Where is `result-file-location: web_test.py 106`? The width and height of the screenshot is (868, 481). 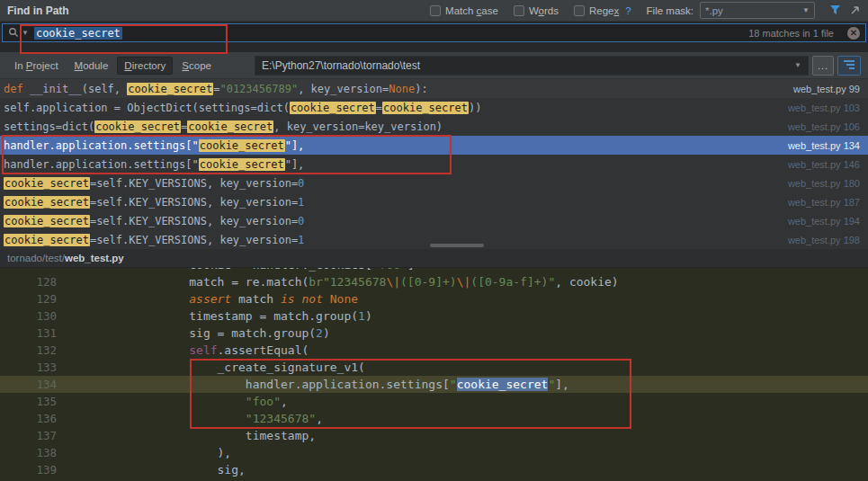 result-file-location: web_test.py 106 is located at coordinates (824, 127).